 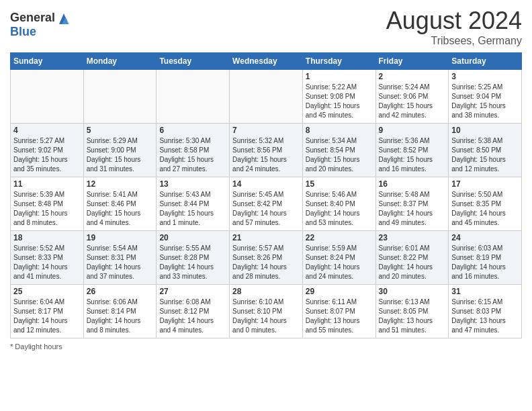 What do you see at coordinates (485, 238) in the screenshot?
I see `day-number: 24` at bounding box center [485, 238].